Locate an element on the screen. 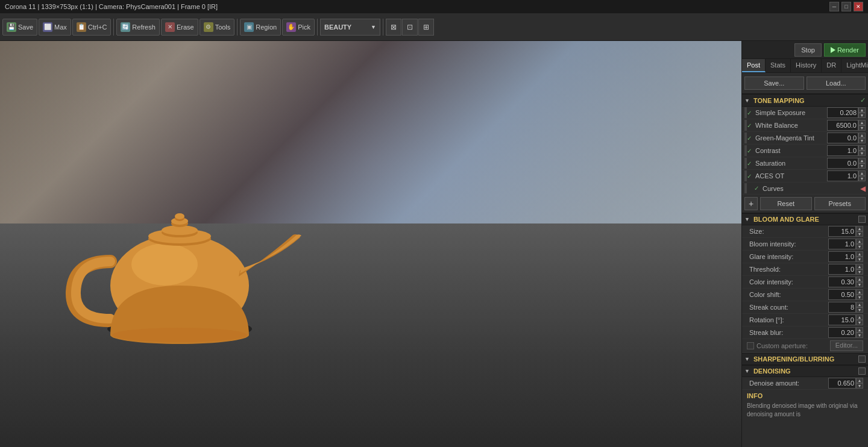 The image size is (868, 447). simple-exposure-up: ▲ is located at coordinates (862, 110).